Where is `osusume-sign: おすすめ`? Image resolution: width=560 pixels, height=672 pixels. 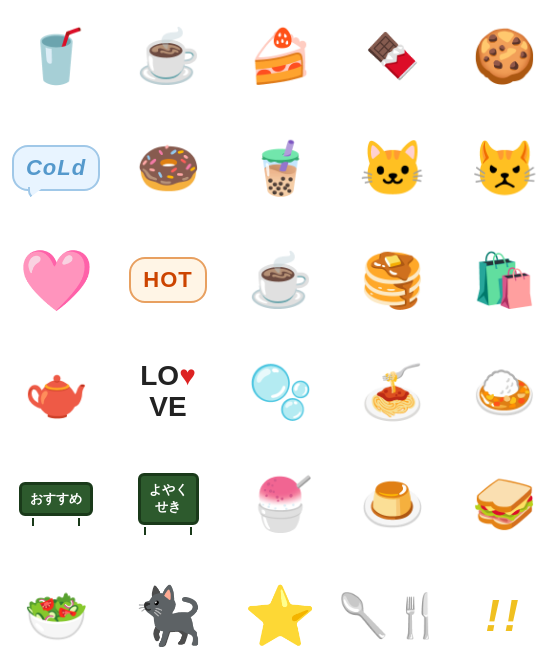 osusume-sign: おすすめ is located at coordinates (56, 504).